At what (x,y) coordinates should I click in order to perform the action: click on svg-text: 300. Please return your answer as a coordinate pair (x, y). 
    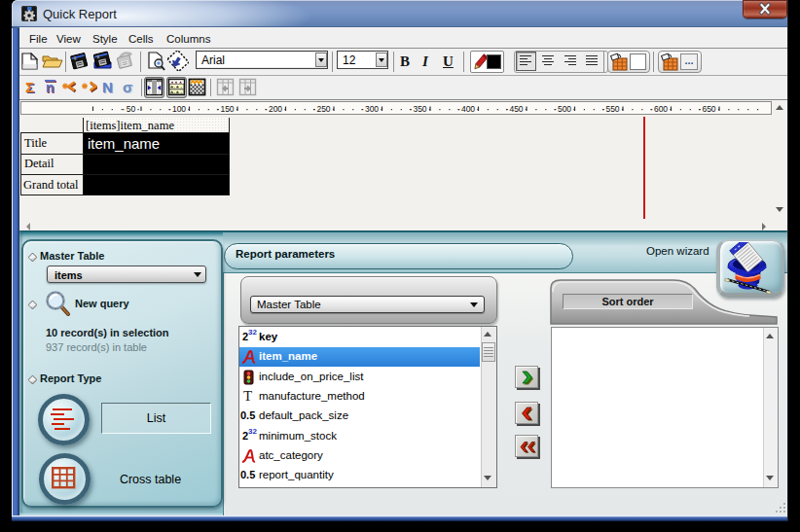
    Looking at the image, I should click on (372, 109).